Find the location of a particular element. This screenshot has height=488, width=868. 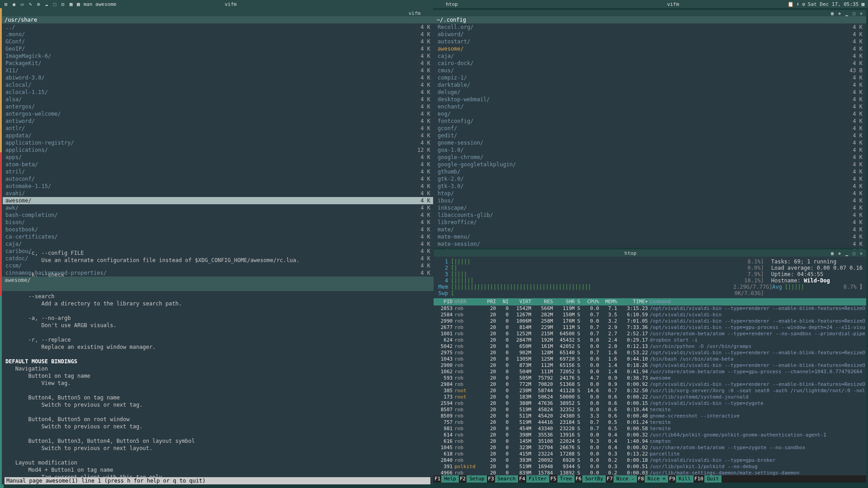

column-header: TIME+ is located at coordinates (633, 302).